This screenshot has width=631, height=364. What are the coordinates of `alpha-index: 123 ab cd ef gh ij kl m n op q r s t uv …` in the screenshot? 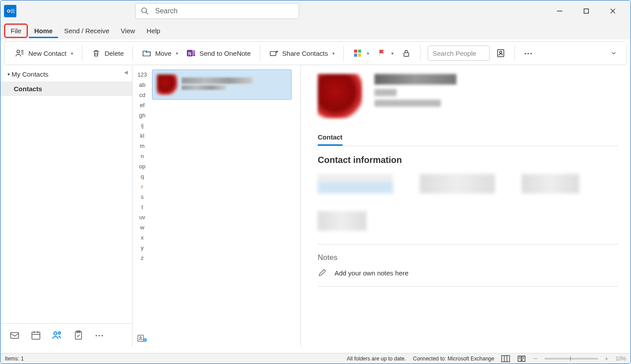 It's located at (142, 206).